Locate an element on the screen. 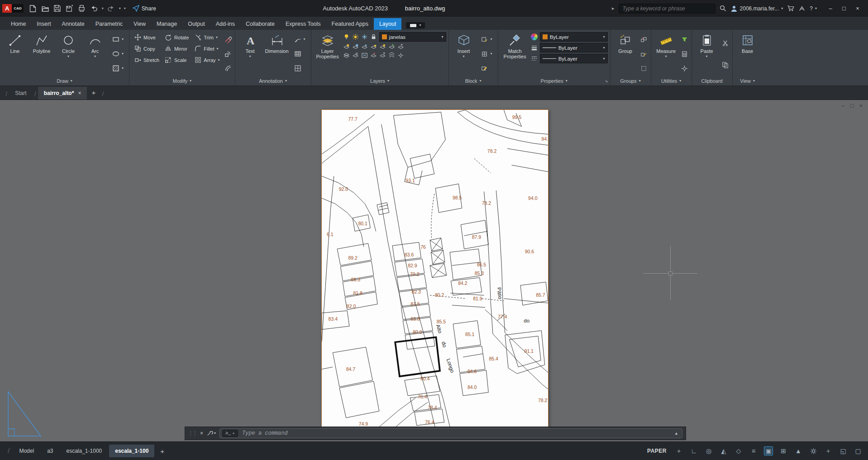 The height and width of the screenshot is (460, 868). ribbon-tab-manage: Manage is located at coordinates (167, 24).